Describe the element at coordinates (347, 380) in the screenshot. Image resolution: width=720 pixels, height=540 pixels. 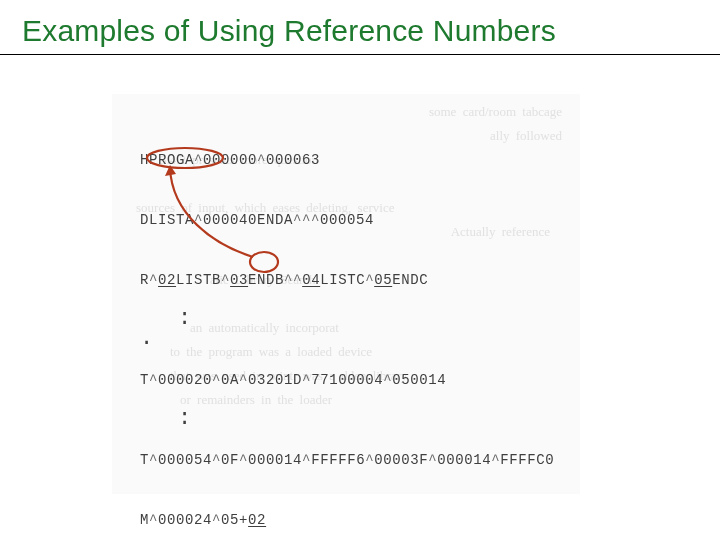
I see `text-record: T^000020^0A^03201D^77100004^050014` at that location.